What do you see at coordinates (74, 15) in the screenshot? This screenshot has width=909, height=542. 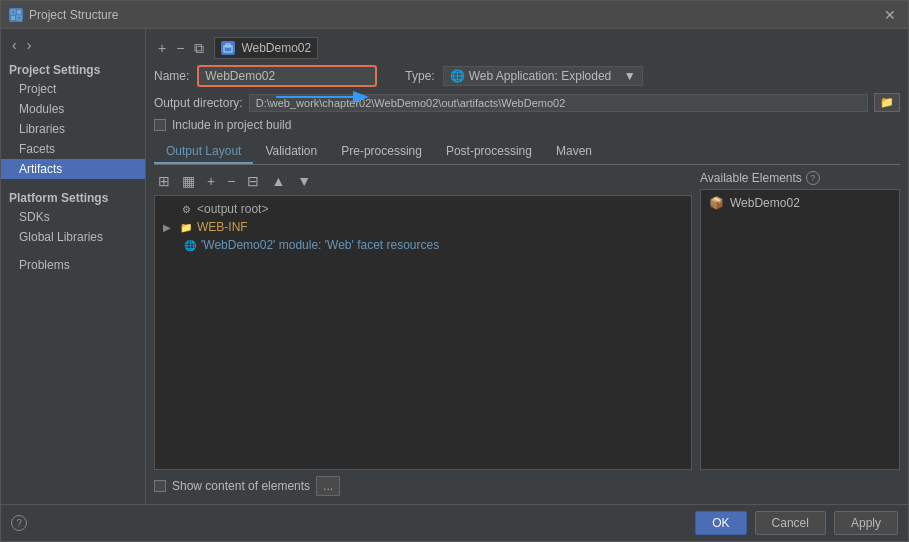 I see `dialog-title: Project Structure` at bounding box center [74, 15].